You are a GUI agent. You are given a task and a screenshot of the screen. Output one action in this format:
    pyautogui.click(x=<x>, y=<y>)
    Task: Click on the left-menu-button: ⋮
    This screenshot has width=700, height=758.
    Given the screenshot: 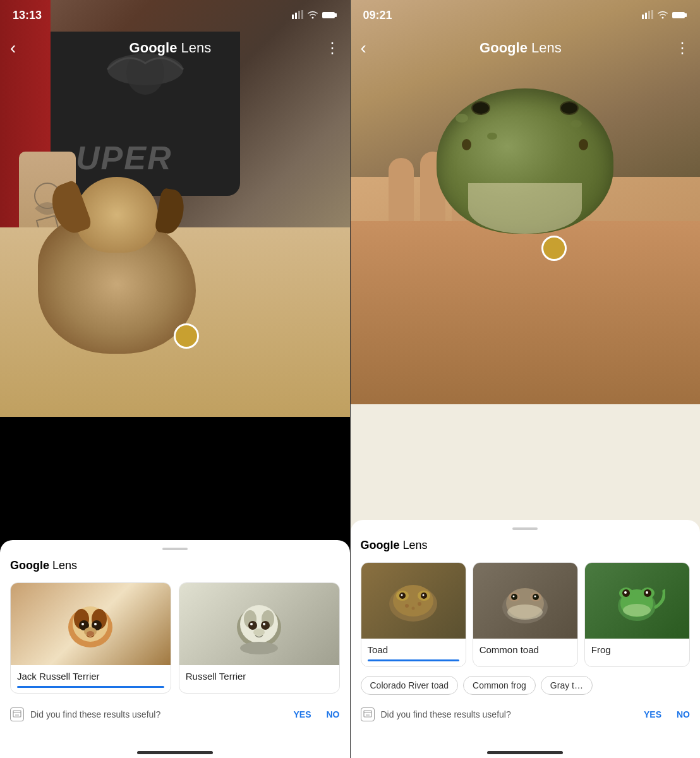 What is the action you would take?
    pyautogui.click(x=332, y=48)
    